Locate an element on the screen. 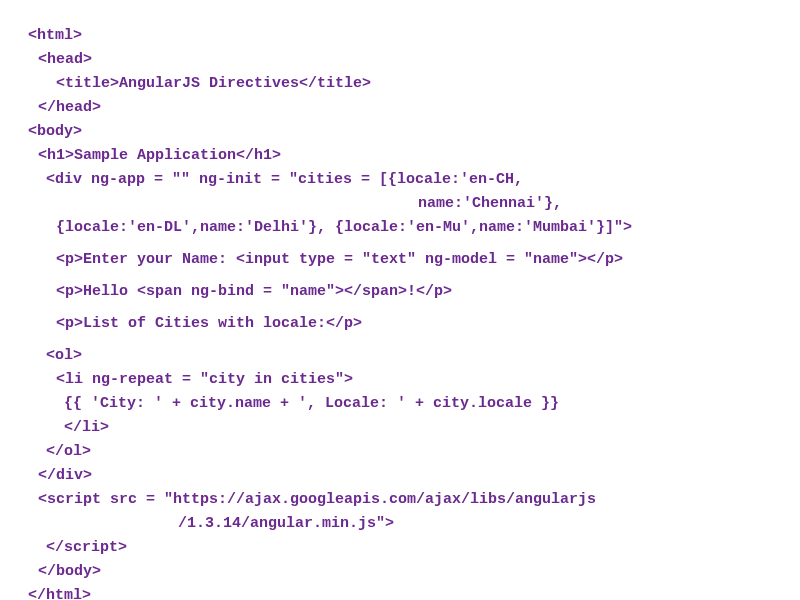 The height and width of the screenshot is (600, 800). code-line: <ol> is located at coordinates (400, 356).